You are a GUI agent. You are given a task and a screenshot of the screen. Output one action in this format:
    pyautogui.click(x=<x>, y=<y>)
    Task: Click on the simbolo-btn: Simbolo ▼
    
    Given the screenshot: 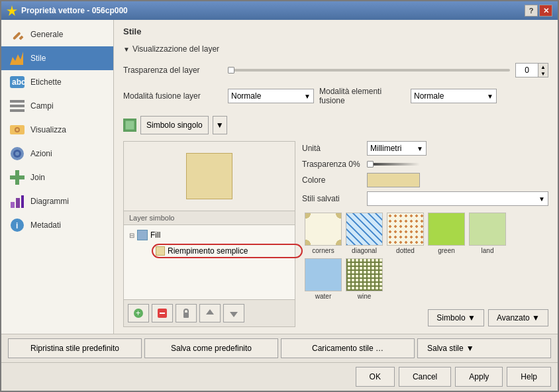 What is the action you would take?
    pyautogui.click(x=456, y=318)
    